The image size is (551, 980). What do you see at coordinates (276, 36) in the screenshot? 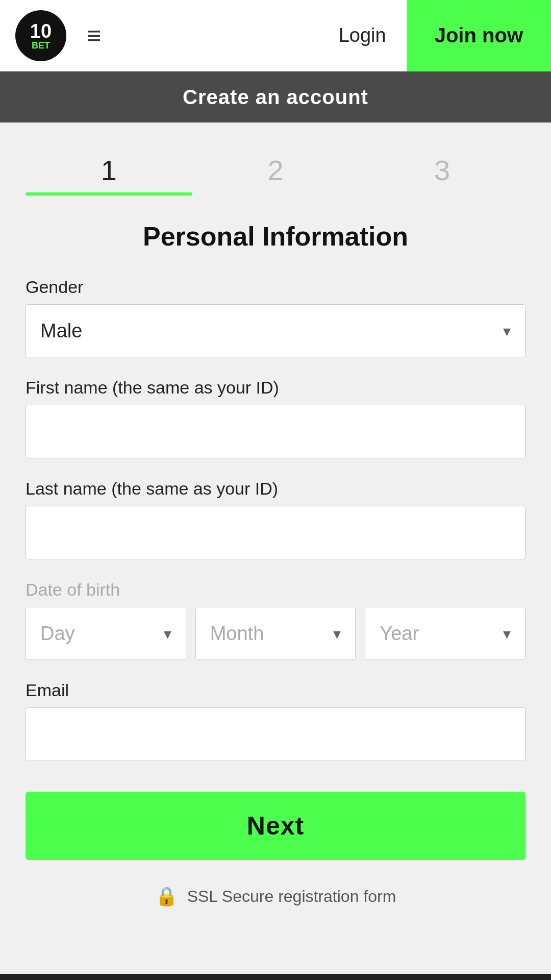
I see `header: 10 BET ≡ Login Join now` at bounding box center [276, 36].